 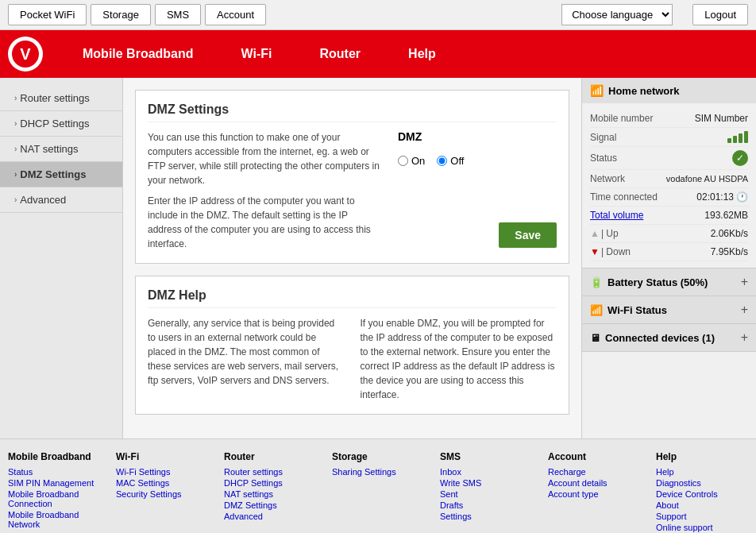 I want to click on home-network-header: 📶 Home network, so click(x=669, y=91).